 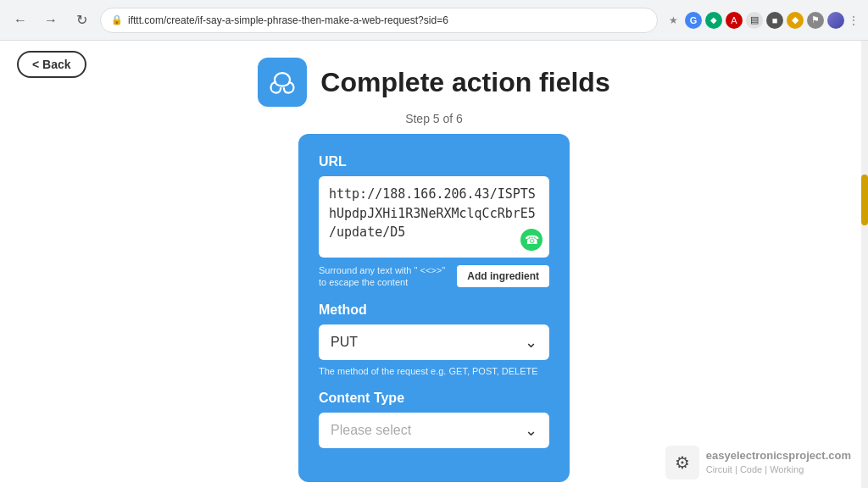 I want to click on scrollbar, so click(x=865, y=264).